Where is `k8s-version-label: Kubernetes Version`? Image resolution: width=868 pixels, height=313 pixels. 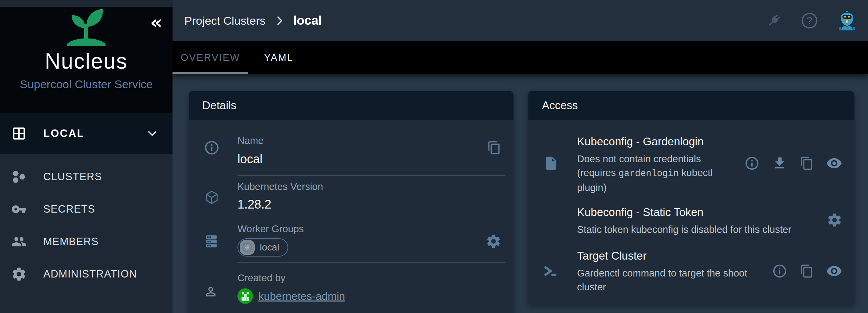 k8s-version-label: Kubernetes Version is located at coordinates (375, 187).